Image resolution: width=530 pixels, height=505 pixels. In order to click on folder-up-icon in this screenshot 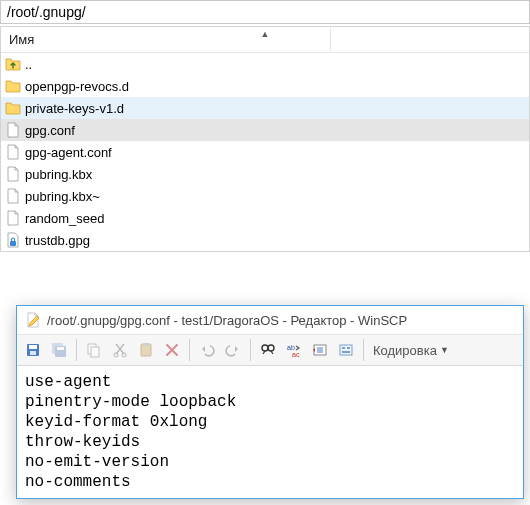, I will do `click(13, 64)`.